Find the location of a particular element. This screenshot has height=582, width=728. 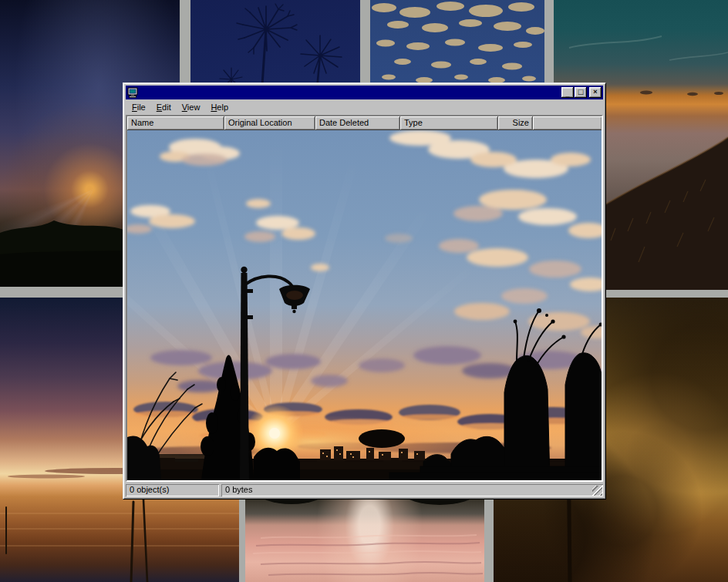

maximize-button: □ is located at coordinates (581, 93).